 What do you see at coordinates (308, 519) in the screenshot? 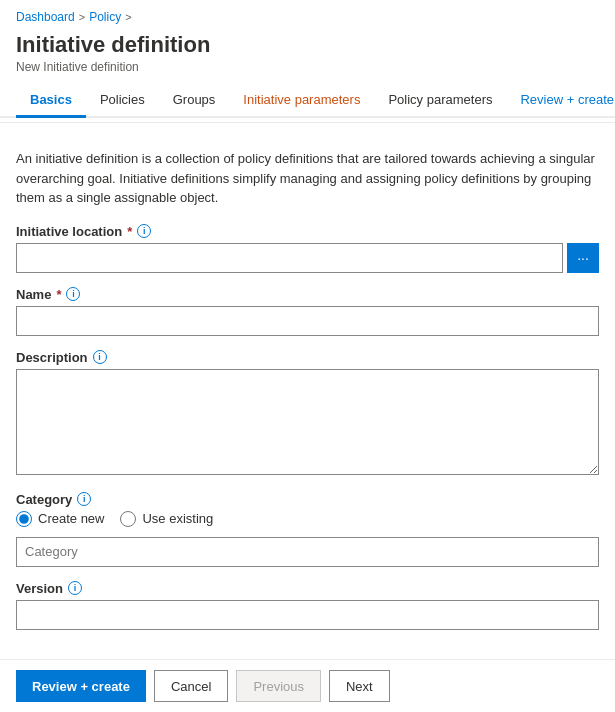
I see `category-options-row: Create new Use existing` at bounding box center [308, 519].